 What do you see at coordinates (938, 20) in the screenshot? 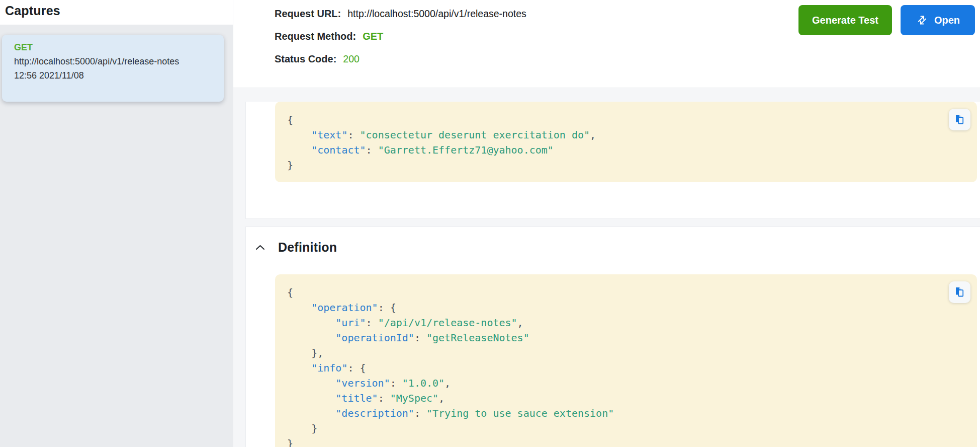
I see `open-button: Open` at bounding box center [938, 20].